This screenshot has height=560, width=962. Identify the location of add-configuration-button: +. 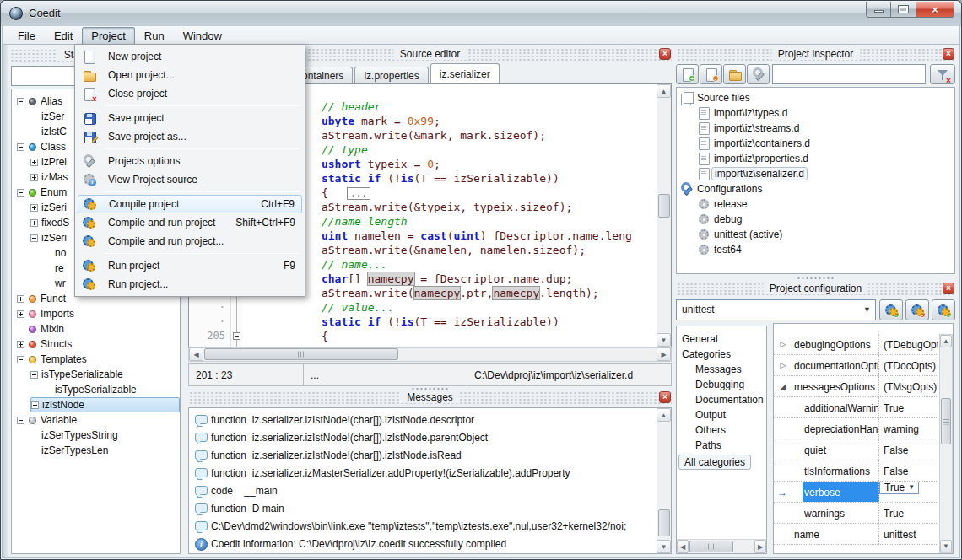
(891, 310).